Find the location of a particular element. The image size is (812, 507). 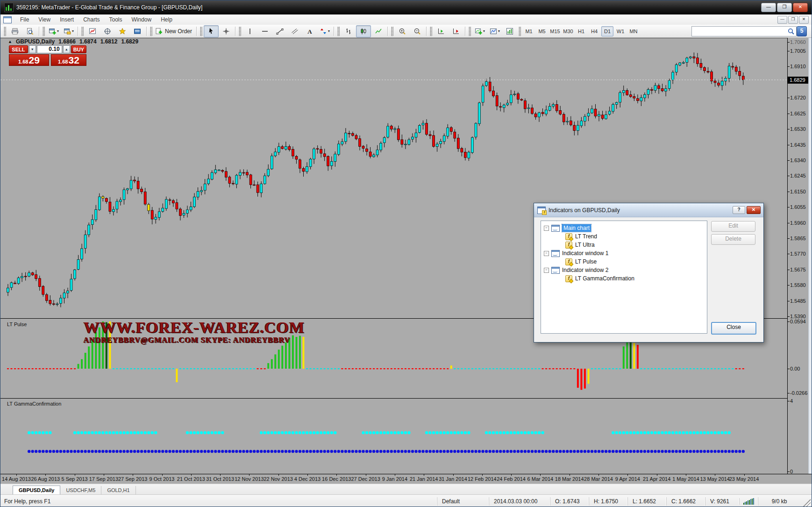

zoom-in-button is located at coordinates (402, 31).